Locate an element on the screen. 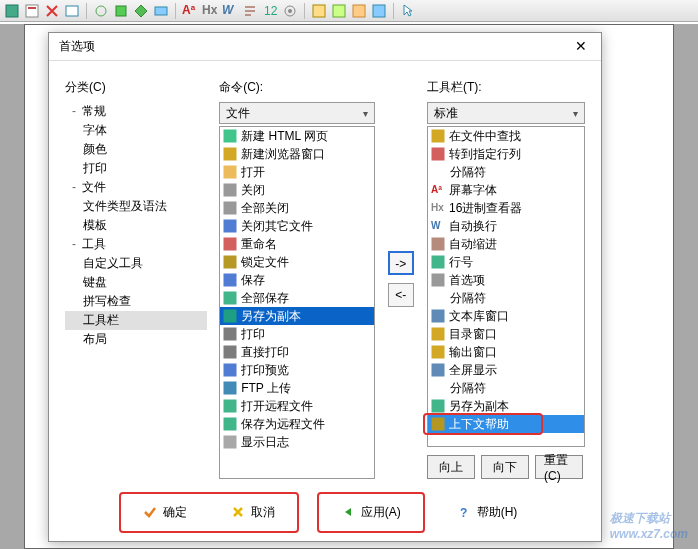 The image size is (698, 549). toolbar-combo: 标准 ▾ is located at coordinates (506, 113).